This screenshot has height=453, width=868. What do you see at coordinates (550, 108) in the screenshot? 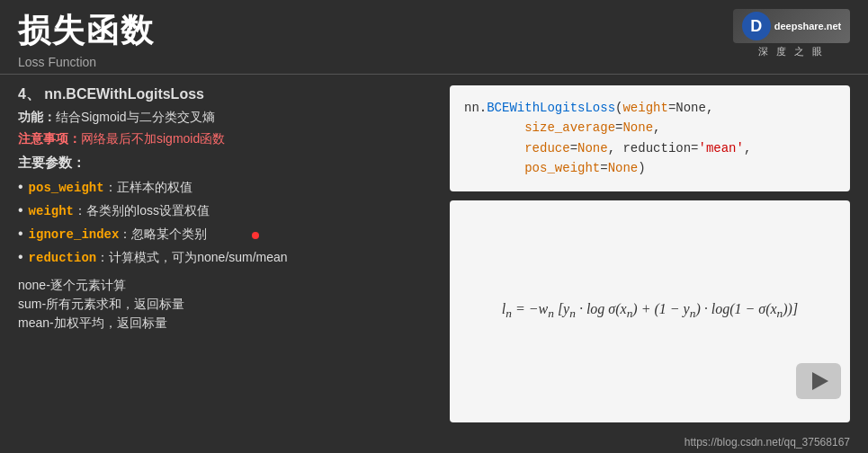
I see `code-class: BCEWithLogitsLoss` at bounding box center [550, 108].